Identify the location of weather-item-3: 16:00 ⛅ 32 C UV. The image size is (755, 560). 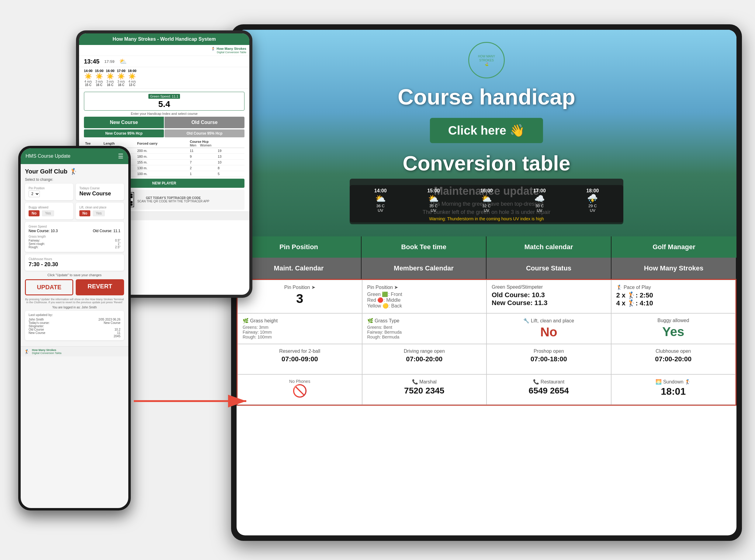
(486, 200).